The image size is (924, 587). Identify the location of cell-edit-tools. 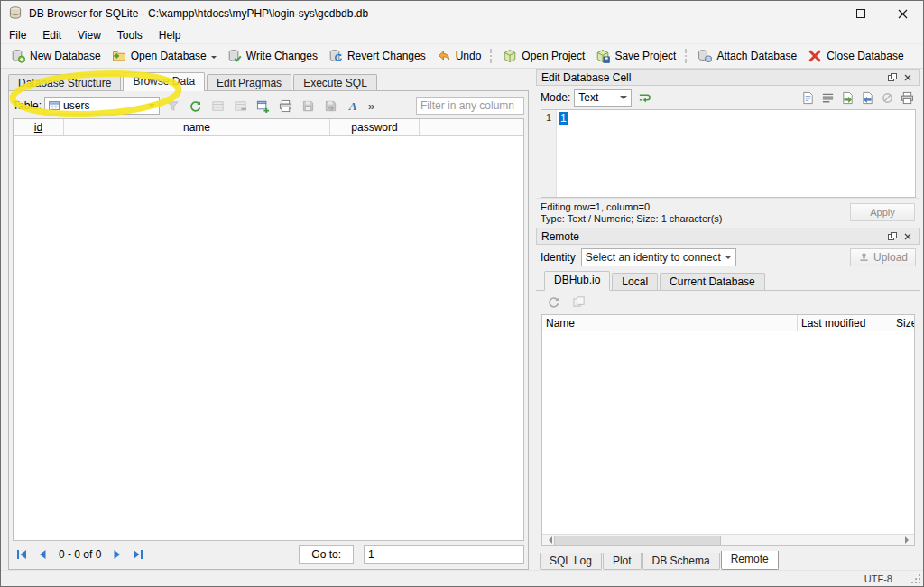
(857, 98).